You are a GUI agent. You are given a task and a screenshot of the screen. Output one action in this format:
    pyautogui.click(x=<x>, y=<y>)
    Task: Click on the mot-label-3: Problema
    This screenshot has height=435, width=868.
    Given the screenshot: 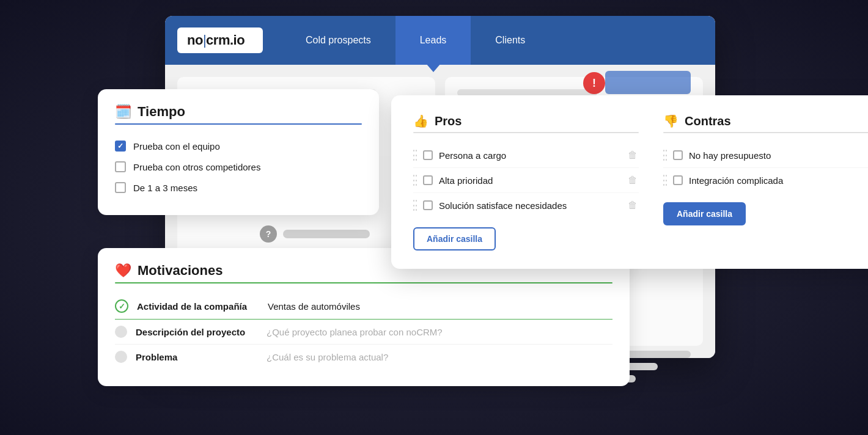 What is the action you would take?
    pyautogui.click(x=197, y=357)
    